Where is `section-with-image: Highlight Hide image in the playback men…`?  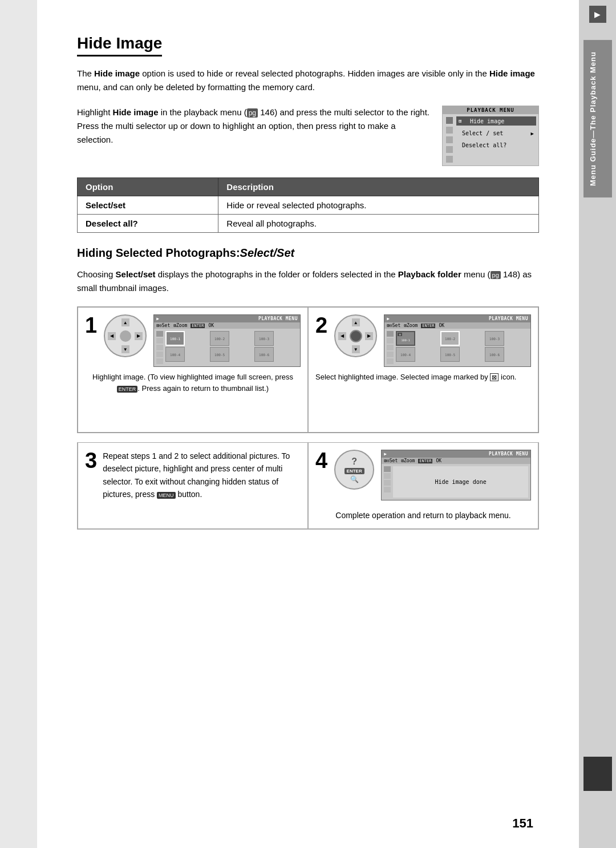
section-with-image: Highlight Hide image in the playback men… is located at coordinates (308, 136).